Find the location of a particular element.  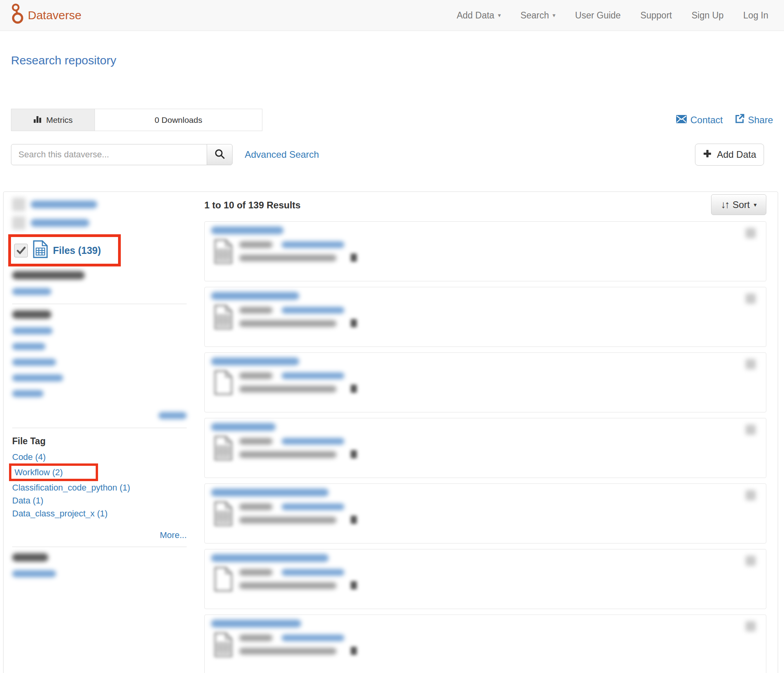

search-icon is located at coordinates (220, 155).